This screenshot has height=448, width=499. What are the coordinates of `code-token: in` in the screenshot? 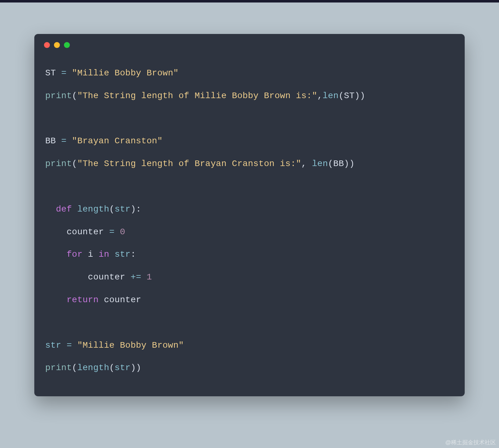 It's located at (104, 254).